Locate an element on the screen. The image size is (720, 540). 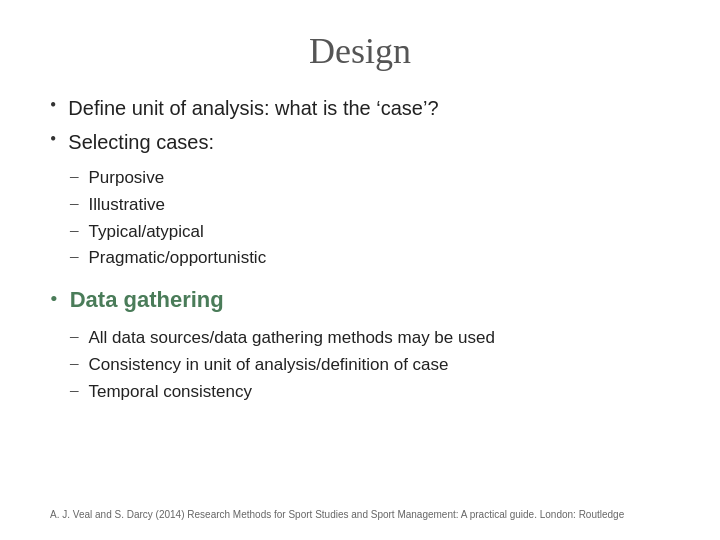
list-item: – Purposive is located at coordinates (370, 178).